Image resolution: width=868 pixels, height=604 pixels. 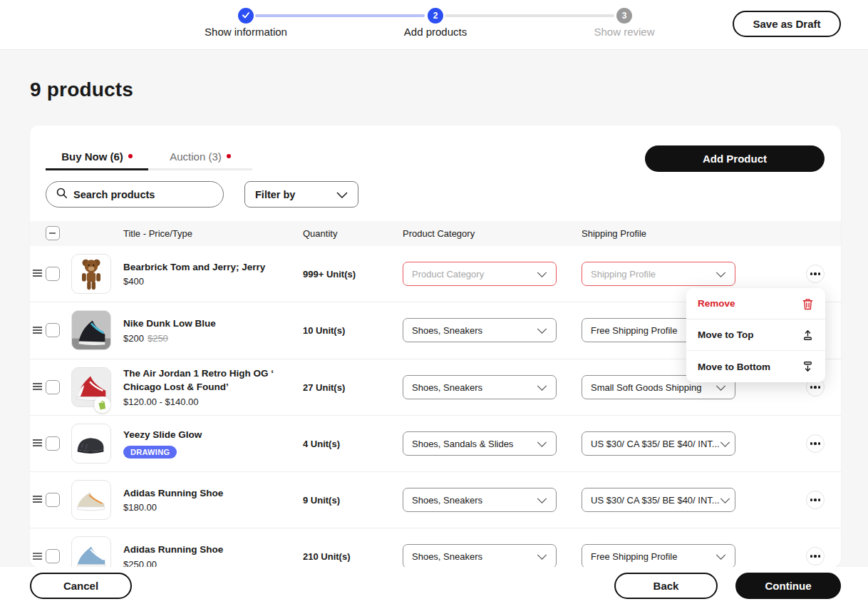 I want to click on search-input, so click(x=134, y=195).